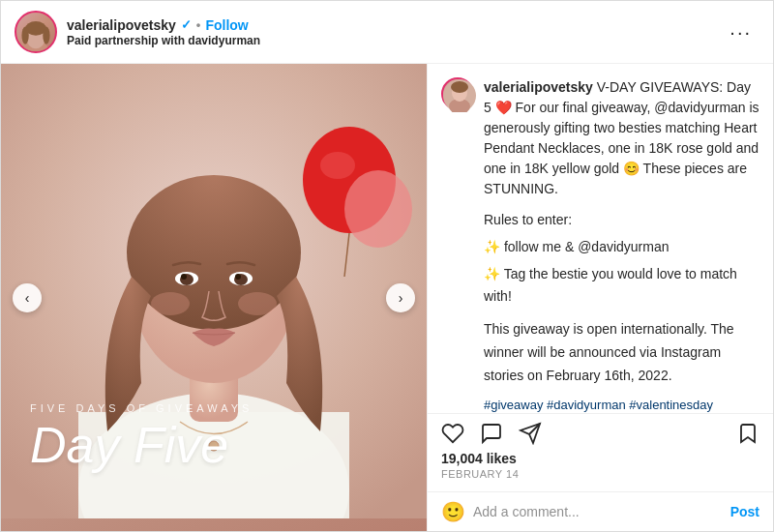 This screenshot has width=774, height=532. What do you see at coordinates (395, 33) in the screenshot?
I see `header-info: valerialipovetsky ✓ • Follow Paid partne…` at bounding box center [395, 33].